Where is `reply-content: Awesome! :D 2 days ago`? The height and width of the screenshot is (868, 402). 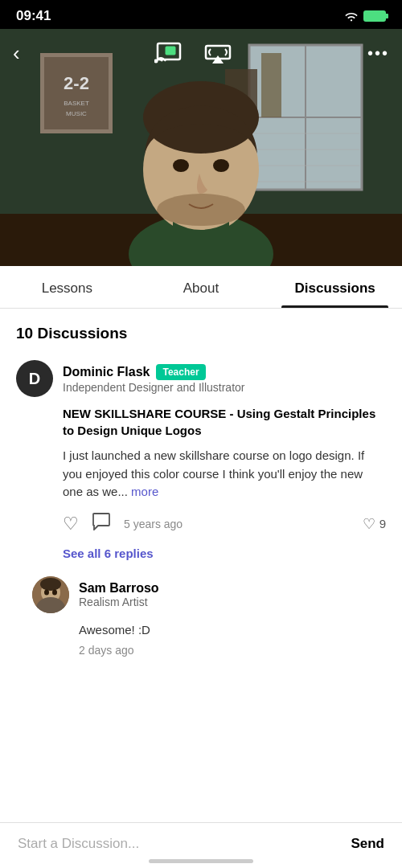
reply-content: Awesome! :D 2 days ago is located at coordinates (209, 640).